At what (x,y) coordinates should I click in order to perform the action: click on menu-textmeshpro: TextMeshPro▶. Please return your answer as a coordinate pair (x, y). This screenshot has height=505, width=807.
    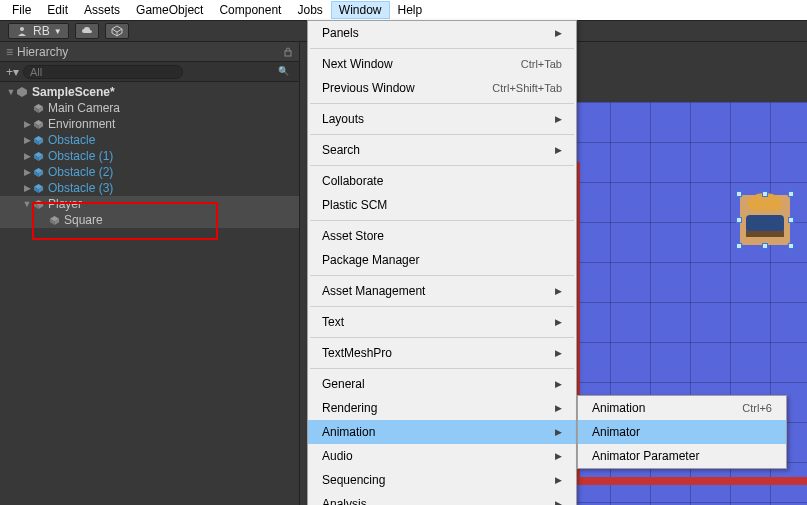
    Looking at the image, I should click on (442, 353).